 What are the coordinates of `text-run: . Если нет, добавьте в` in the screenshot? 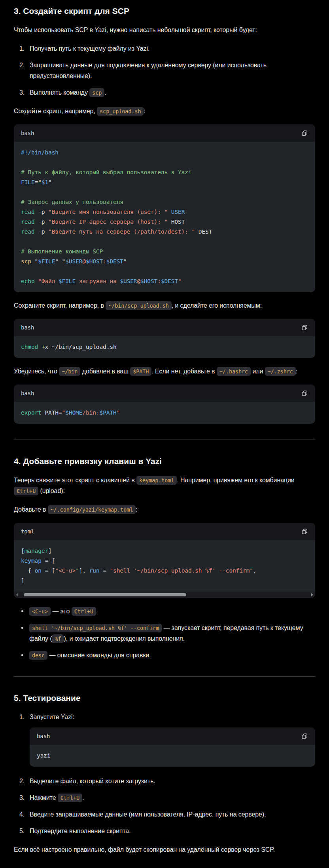 It's located at (184, 371).